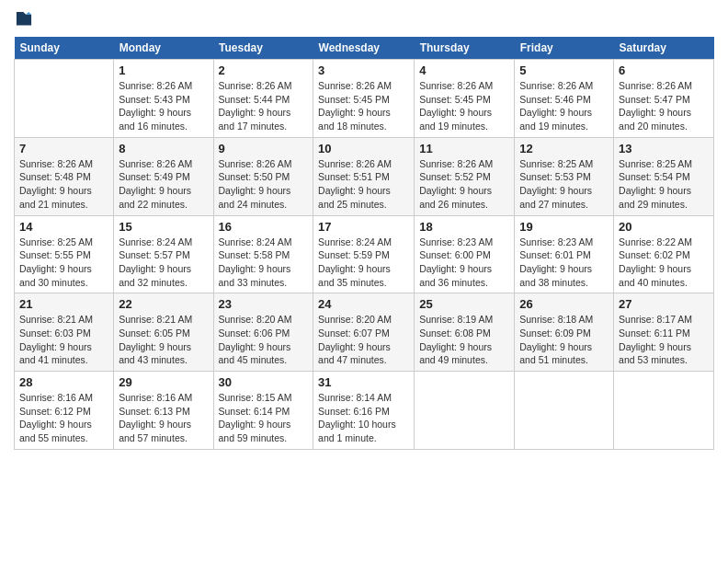 The width and height of the screenshot is (728, 563). Describe the element at coordinates (263, 99) in the screenshot. I see `calendar-cell: 2Sunrise: 8:26 AMSunset: 5:44 PMDaylight…` at that location.